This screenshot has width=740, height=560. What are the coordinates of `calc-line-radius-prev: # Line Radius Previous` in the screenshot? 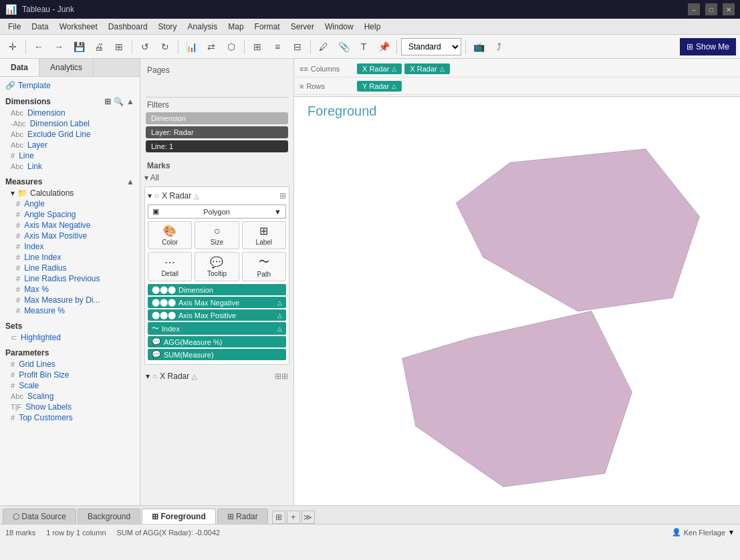 It's located at (72, 279).